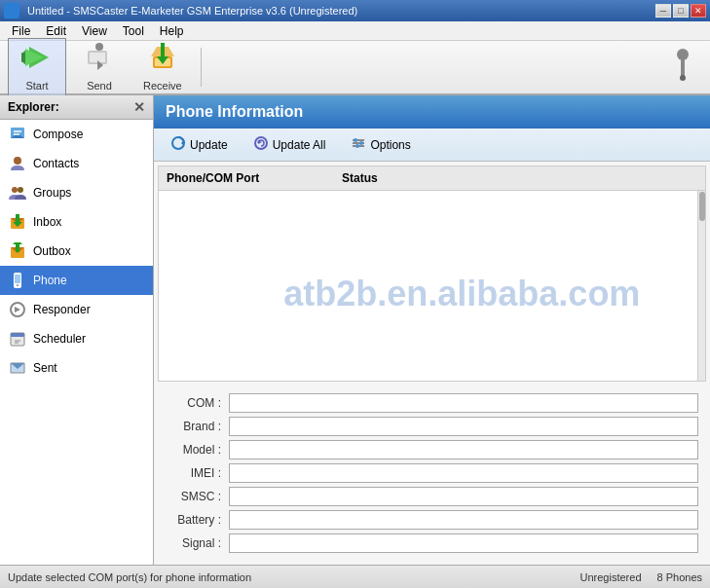 This screenshot has height=588, width=710. What do you see at coordinates (358, 144) in the screenshot?
I see `options-icon` at bounding box center [358, 144].